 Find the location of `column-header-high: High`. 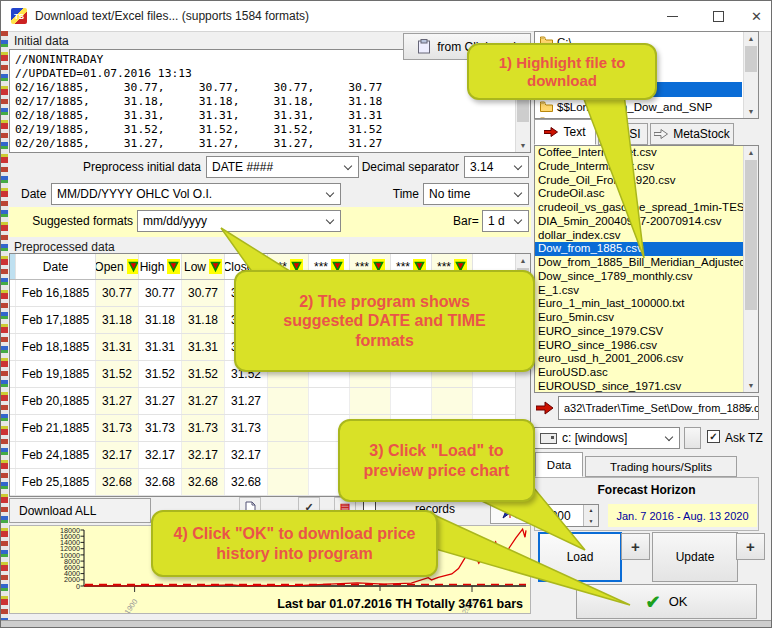

column-header-high: High is located at coordinates (160, 266).